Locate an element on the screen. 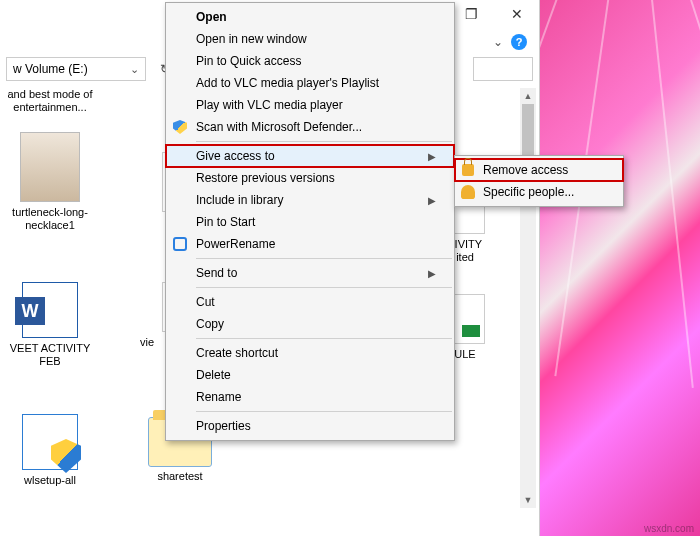  file-item: and best mode of entertainmen... is located at coordinates (50, 99).